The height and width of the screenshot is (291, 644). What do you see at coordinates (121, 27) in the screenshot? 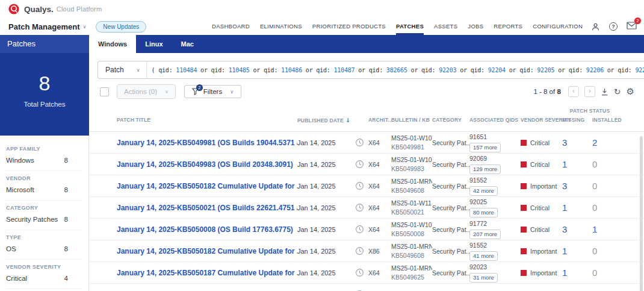
I see `new-updates-button: New Updates` at bounding box center [121, 27].